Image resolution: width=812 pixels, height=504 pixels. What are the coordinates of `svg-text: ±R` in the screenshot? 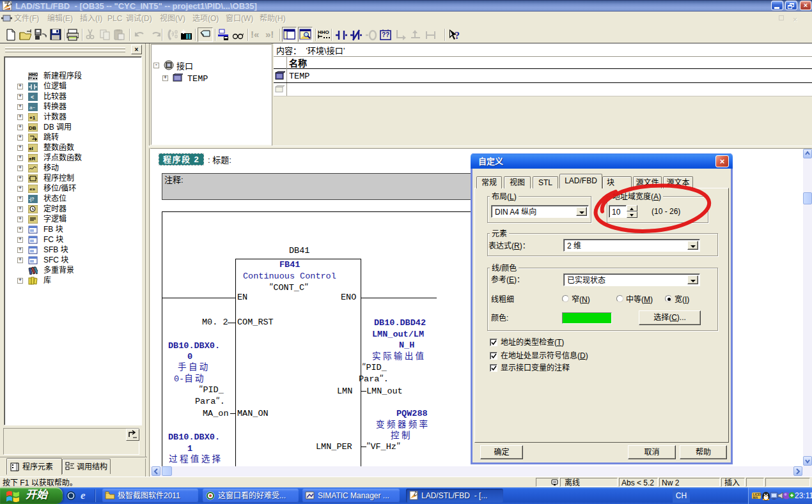 It's located at (32, 158).